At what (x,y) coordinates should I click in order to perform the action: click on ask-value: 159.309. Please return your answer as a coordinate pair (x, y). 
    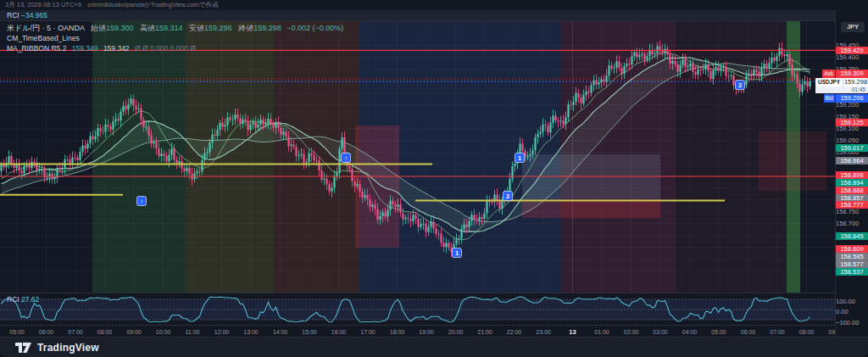
    Looking at the image, I should click on (852, 74).